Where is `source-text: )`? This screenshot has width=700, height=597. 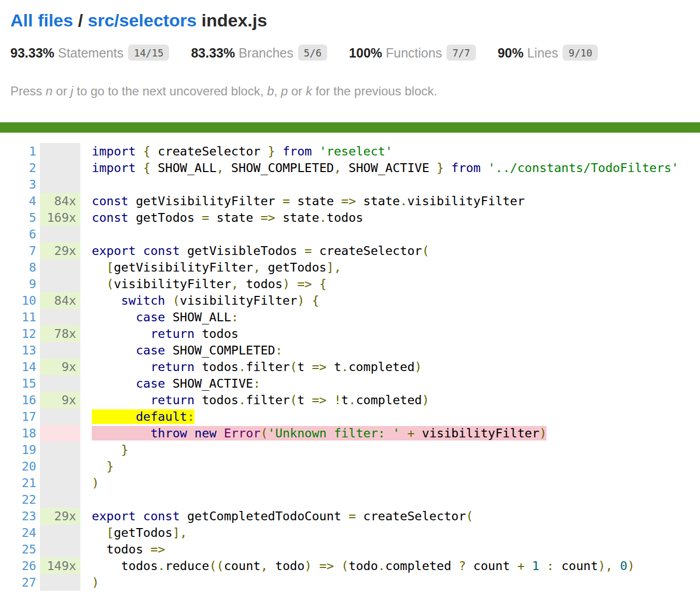 source-text: ) is located at coordinates (390, 582).